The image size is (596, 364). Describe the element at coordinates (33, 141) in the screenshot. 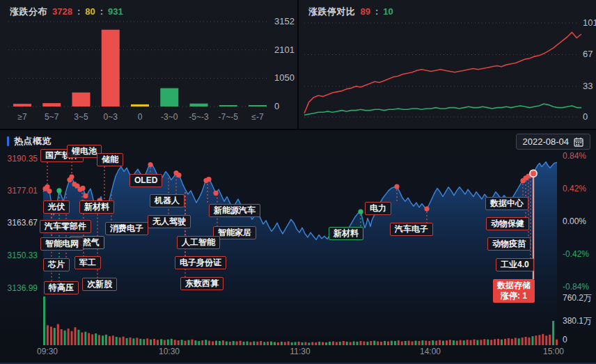

I see `hotspot-title: 热点概览` at that location.